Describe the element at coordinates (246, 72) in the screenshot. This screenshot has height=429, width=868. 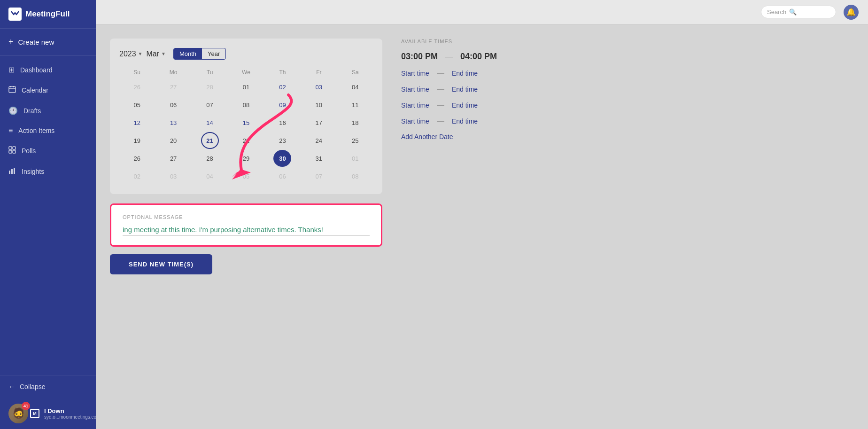
I see `day-header-we: We` at that location.